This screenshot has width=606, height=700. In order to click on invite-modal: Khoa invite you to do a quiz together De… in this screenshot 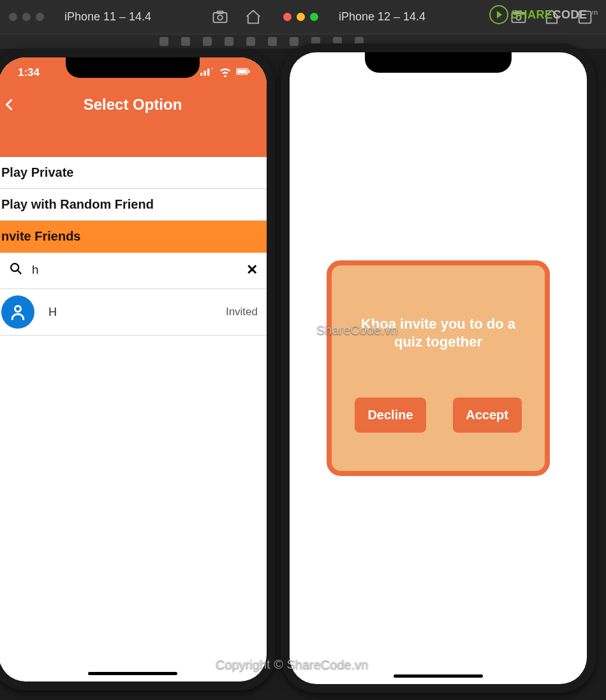, I will do `click(438, 368)`.